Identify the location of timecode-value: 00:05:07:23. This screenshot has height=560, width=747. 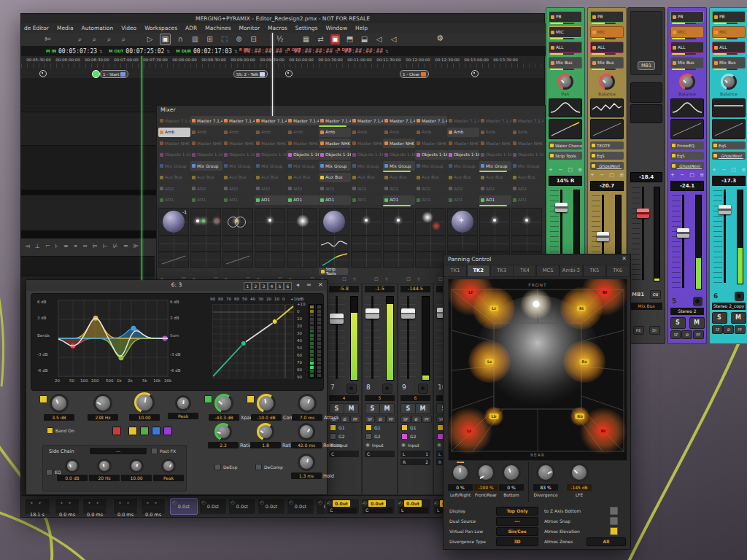
(77, 51).